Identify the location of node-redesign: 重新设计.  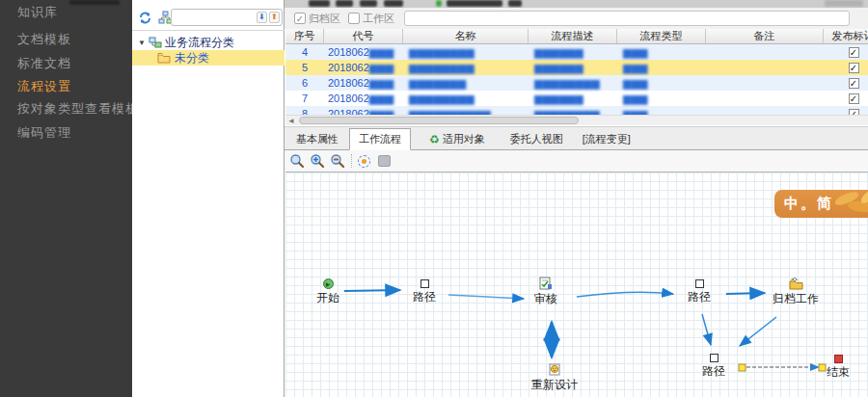
(555, 378).